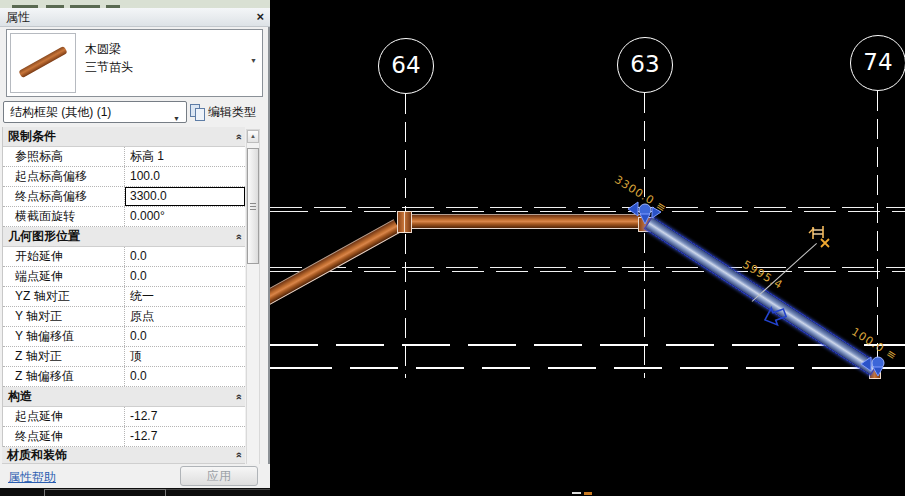  What do you see at coordinates (185, 316) in the screenshot?
I see `value-y-justification: 原点` at bounding box center [185, 316].